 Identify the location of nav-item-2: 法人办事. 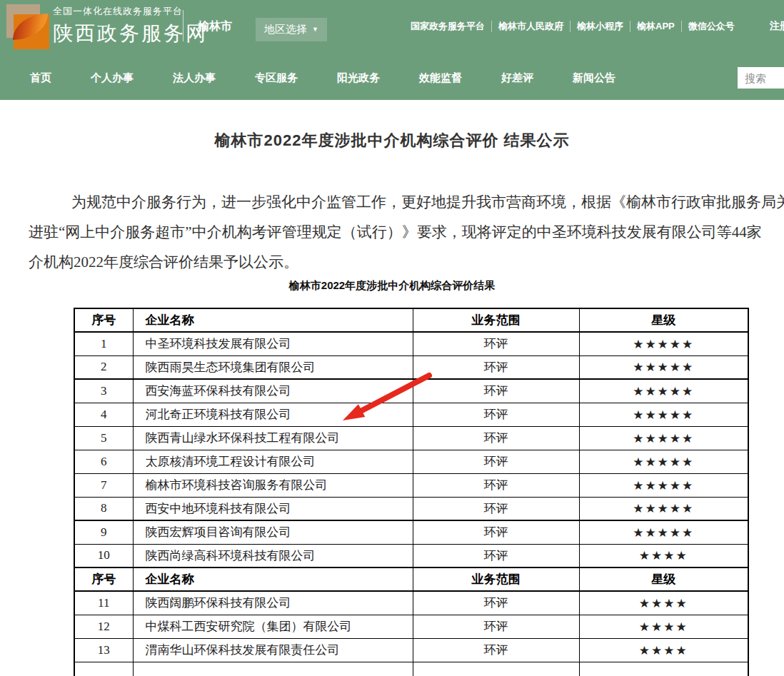
(194, 79).